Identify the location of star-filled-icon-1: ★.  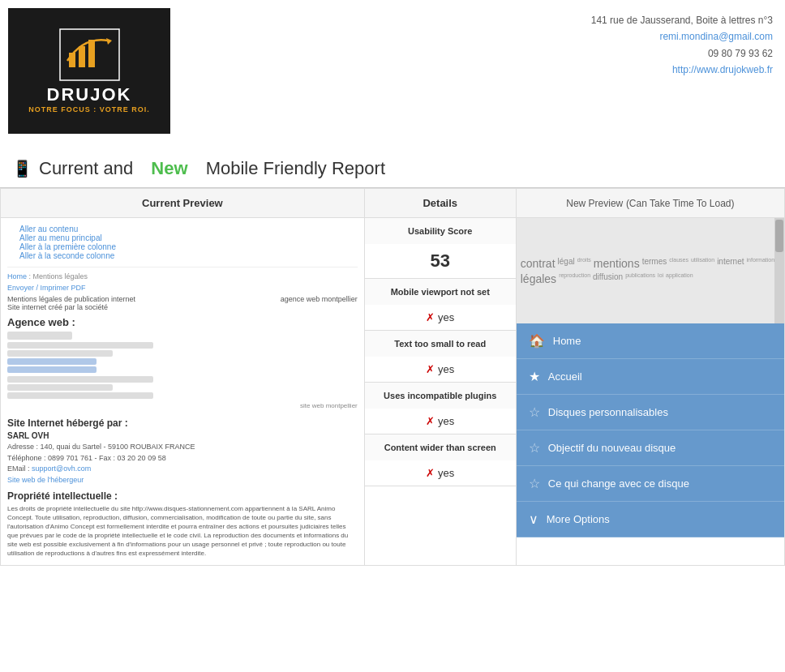
(534, 376).